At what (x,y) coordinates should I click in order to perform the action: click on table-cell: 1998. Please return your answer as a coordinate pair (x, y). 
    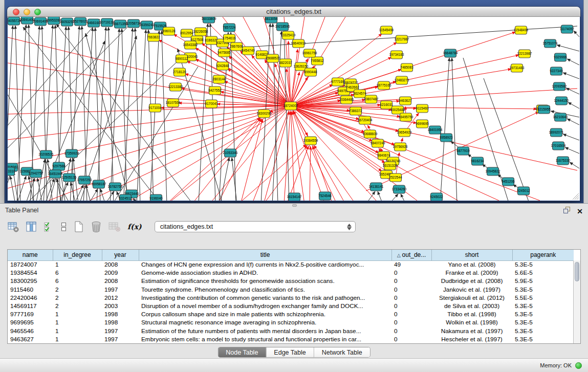
    Looking at the image, I should click on (120, 314).